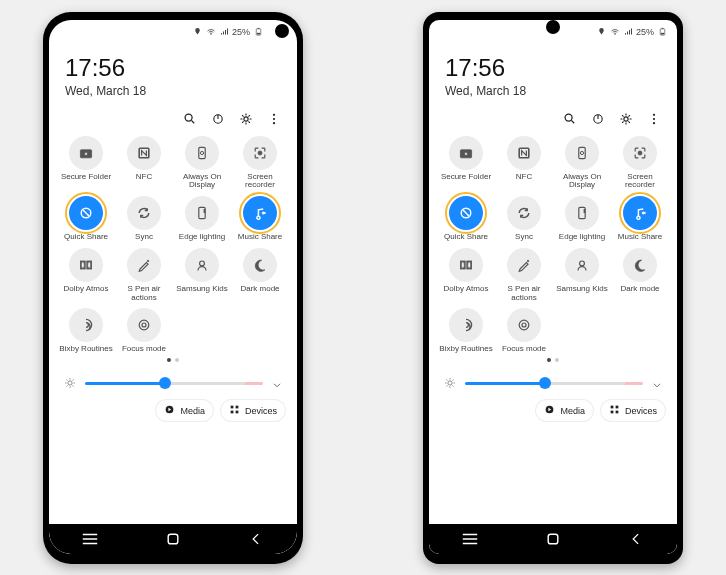 This screenshot has width=726, height=575. I want to click on grid-icon, so click(614, 410).